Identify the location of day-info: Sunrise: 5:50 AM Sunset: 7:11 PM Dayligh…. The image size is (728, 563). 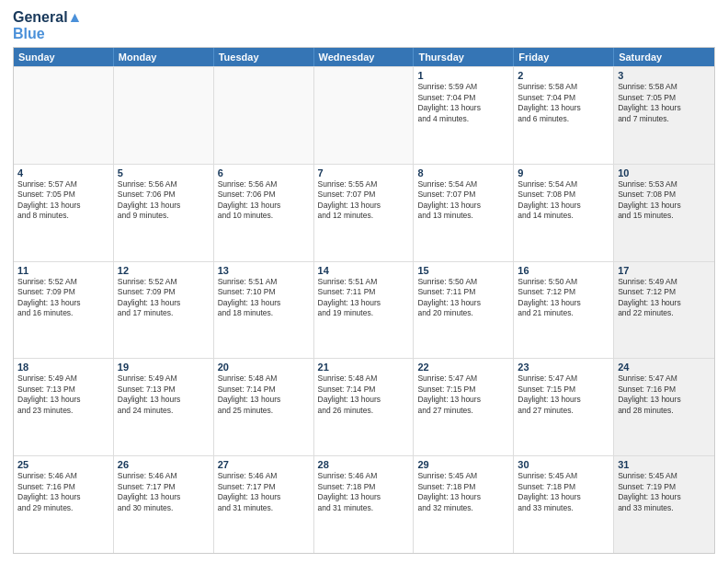
(463, 298).